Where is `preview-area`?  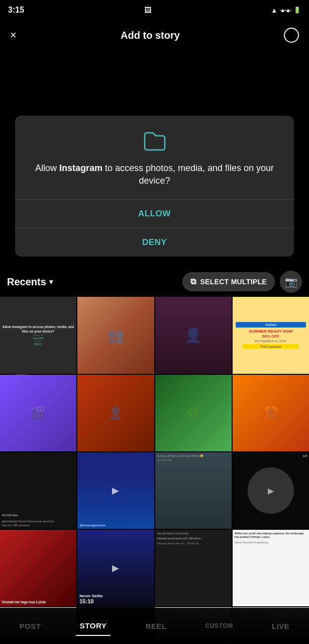
preview-area is located at coordinates (155, 83).